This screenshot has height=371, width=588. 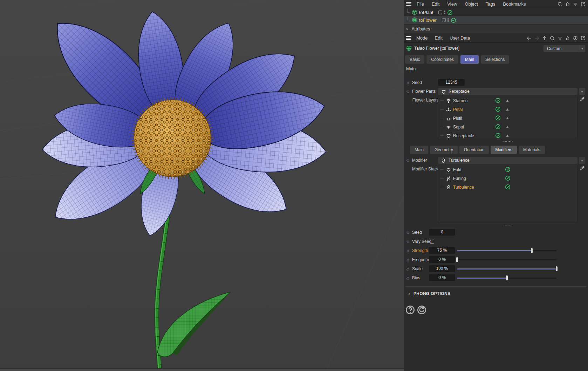 What do you see at coordinates (442, 260) in the screenshot?
I see `frequency-value-field: 0 %` at bounding box center [442, 260].